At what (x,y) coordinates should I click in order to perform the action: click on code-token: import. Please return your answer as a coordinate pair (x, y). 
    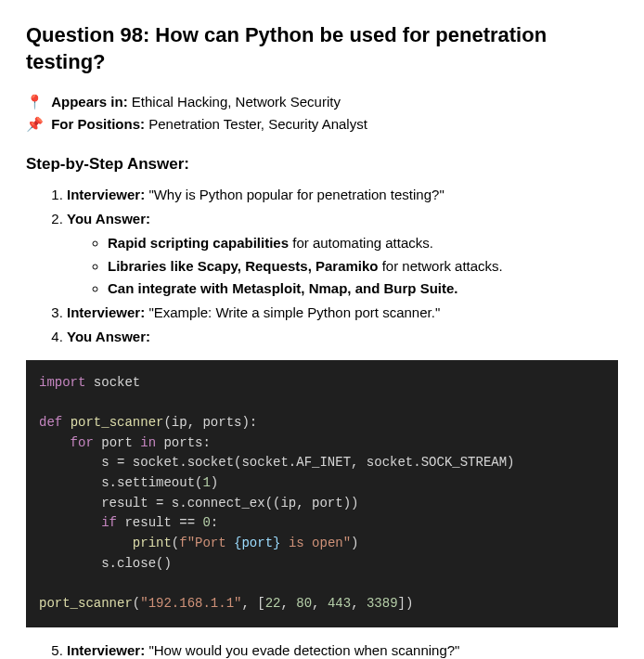
    Looking at the image, I should click on (62, 382).